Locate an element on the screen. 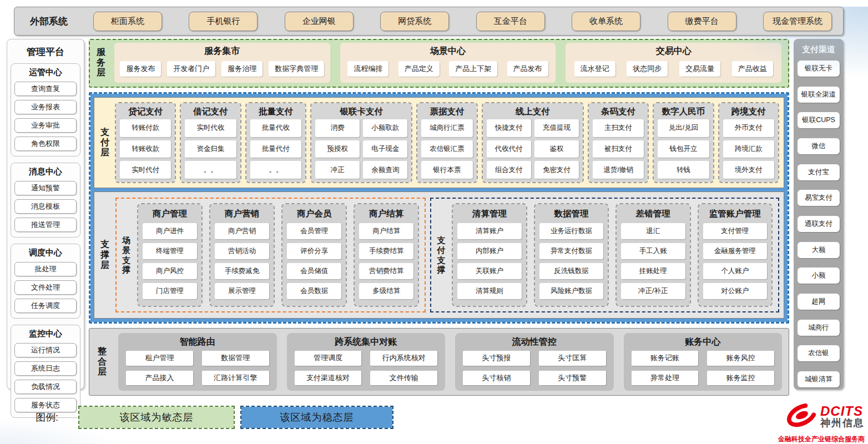  integration-panel: 跨系统集中对账管理调度行内系统核对支付渠道核对文件传输 is located at coordinates (366, 362).